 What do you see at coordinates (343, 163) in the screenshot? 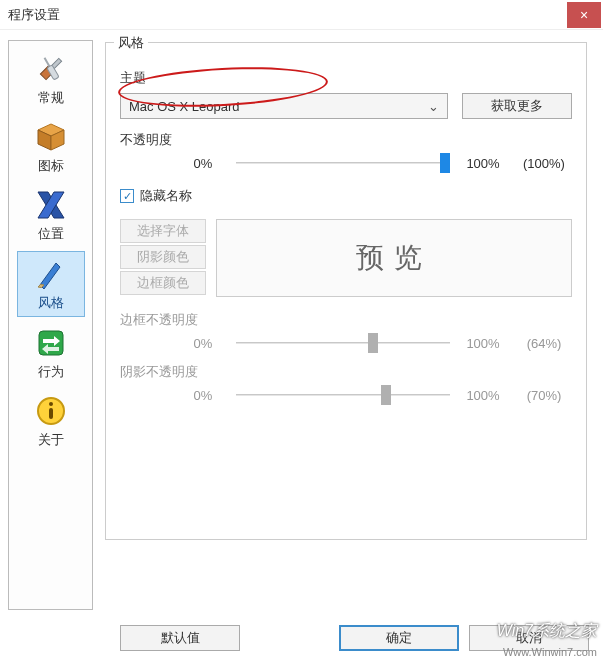
I see `opacity-slider` at bounding box center [343, 163].